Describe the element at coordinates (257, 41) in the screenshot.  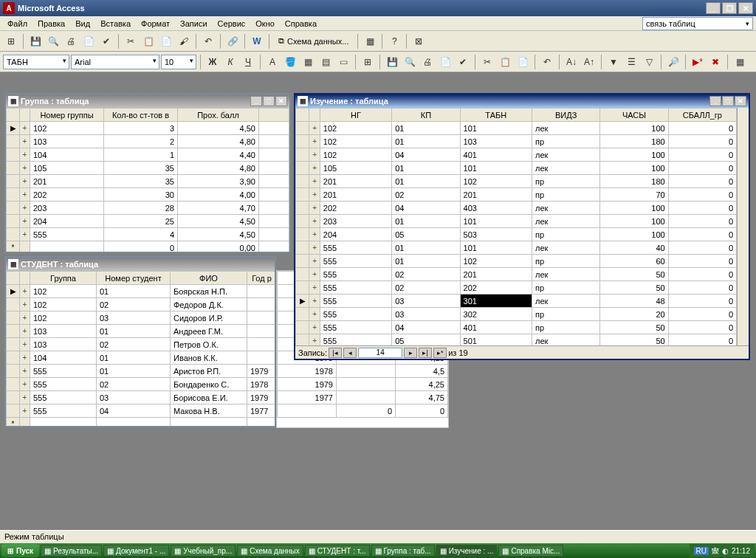
I see `word-button: W` at that location.